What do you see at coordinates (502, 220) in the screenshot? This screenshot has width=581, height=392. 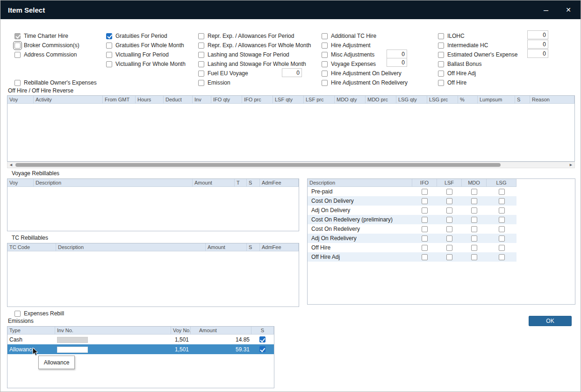 I see `cost-on-redelivery-preliminary-lsg-checkbox` at bounding box center [502, 220].